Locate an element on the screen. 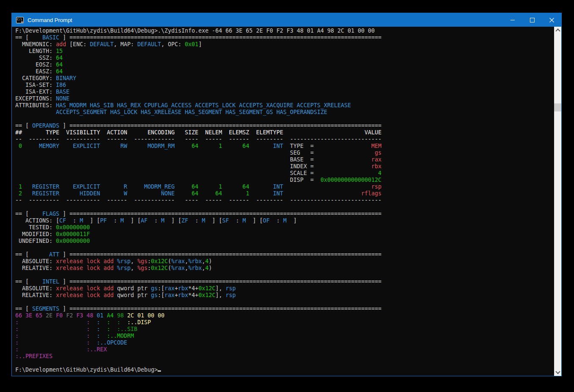  terminal-text-segment: 0x000000000000012C is located at coordinates (351, 180).